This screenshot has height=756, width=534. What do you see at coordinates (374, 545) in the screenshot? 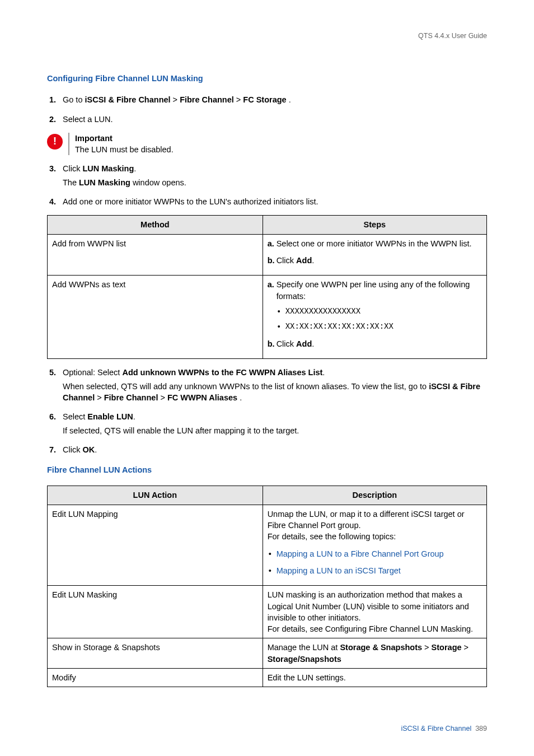
I see `desc-edit-mapping: Unmap the LUN, or map it to a different …` at bounding box center [374, 545].